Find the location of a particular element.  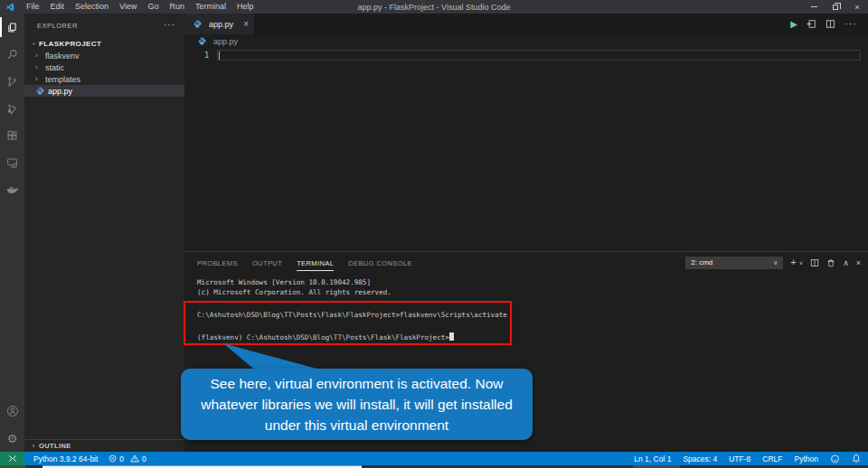

callout-text: See here, virtual environment is activat… is located at coordinates (356, 405).